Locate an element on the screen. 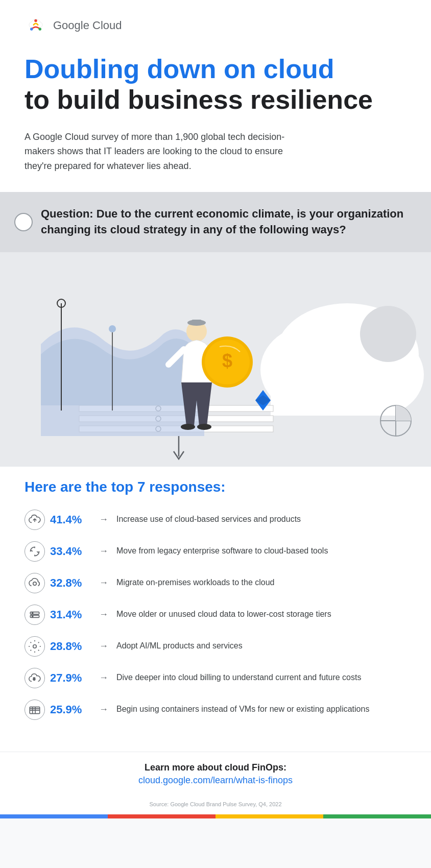 The height and width of the screenshot is (868, 431). color-bar-red is located at coordinates (161, 816).